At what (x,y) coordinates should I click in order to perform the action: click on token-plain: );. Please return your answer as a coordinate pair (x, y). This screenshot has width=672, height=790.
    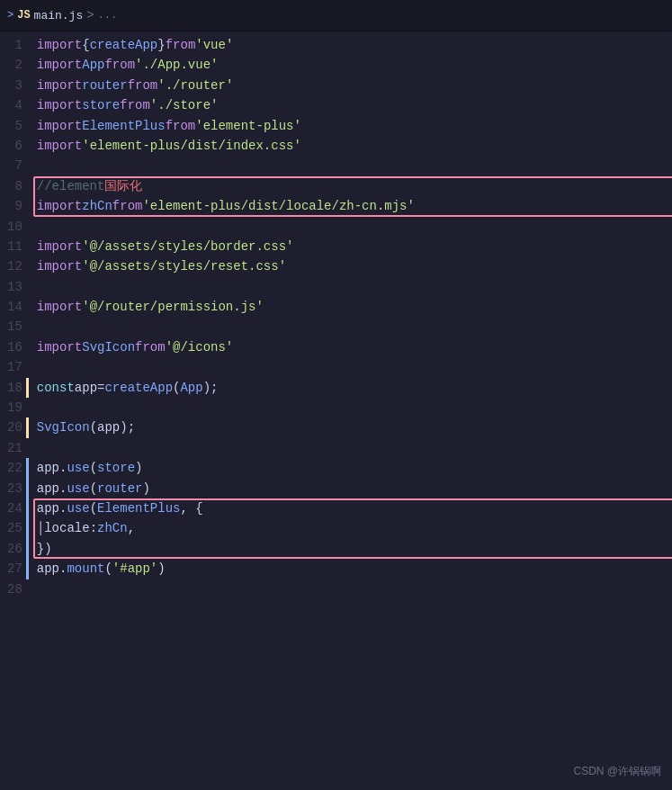
    Looking at the image, I should click on (211, 388).